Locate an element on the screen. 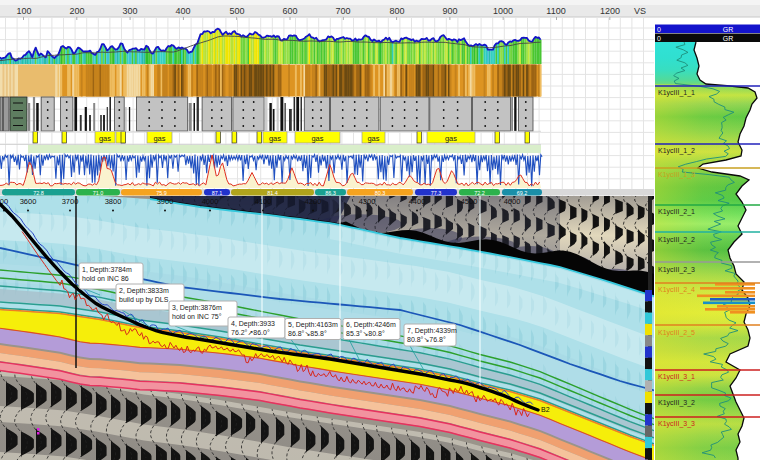 This screenshot has height=460, width=760. svg-text: 80.8°↘76.8° is located at coordinates (426, 340).